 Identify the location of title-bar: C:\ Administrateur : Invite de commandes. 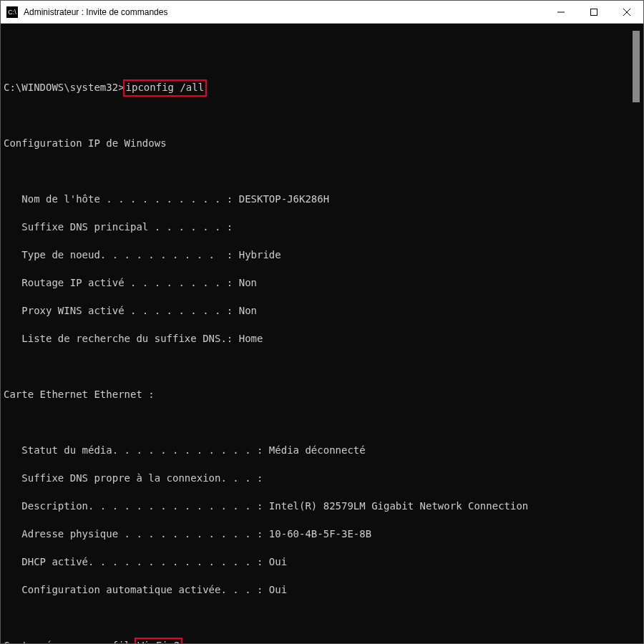
(322, 12).